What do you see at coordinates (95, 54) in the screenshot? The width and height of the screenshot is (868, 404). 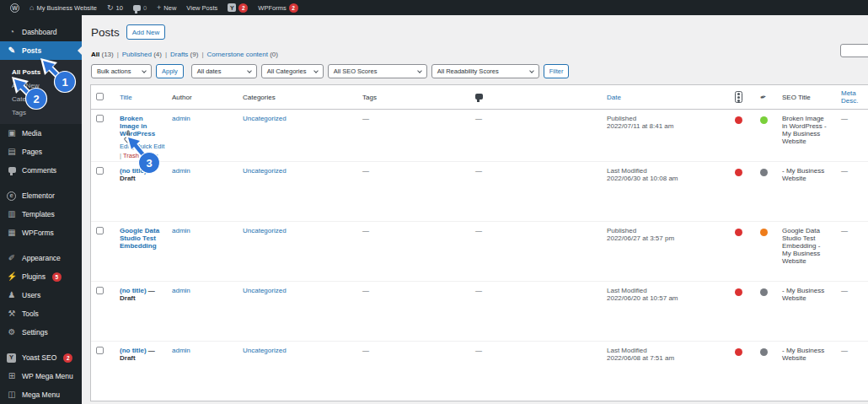 I see `view-all-link: All` at bounding box center [95, 54].